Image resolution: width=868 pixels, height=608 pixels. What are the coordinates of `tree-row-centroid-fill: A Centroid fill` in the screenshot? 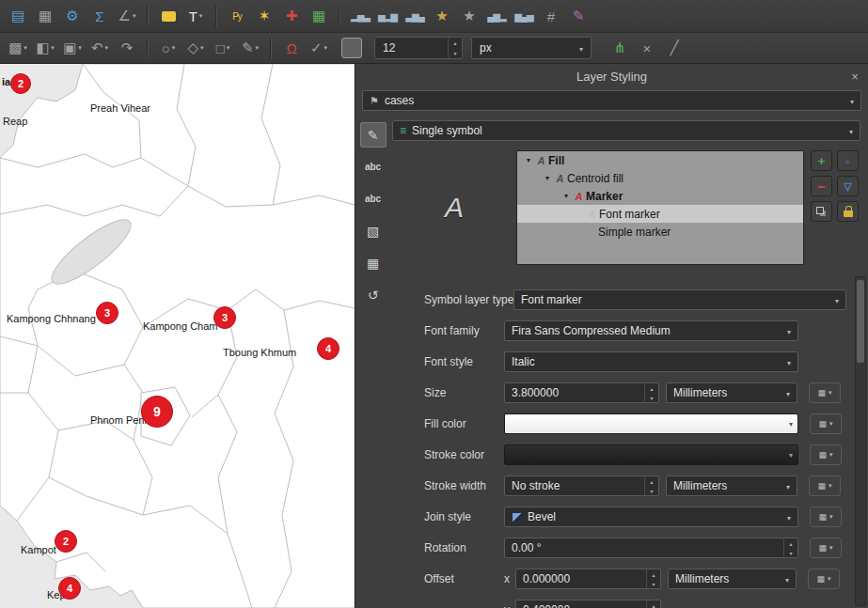 It's located at (660, 179).